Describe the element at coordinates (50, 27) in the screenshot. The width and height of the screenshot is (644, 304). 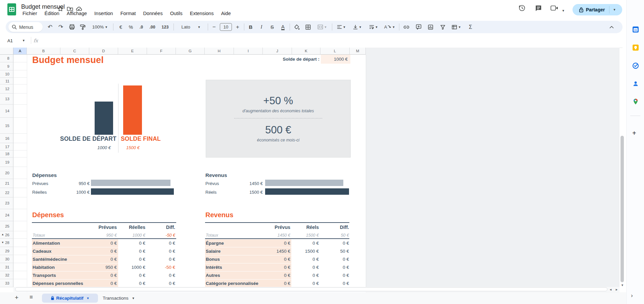
I see `undo-button: ↶` at that location.